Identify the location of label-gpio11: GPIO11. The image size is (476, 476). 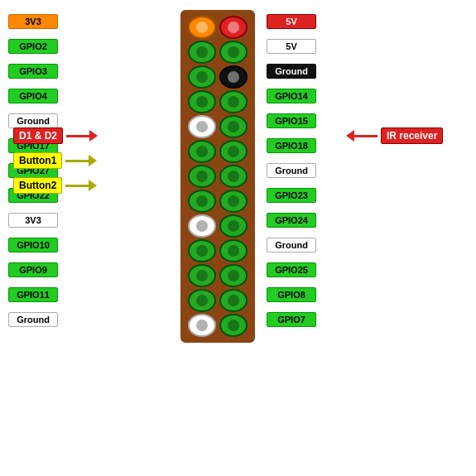
(33, 295).